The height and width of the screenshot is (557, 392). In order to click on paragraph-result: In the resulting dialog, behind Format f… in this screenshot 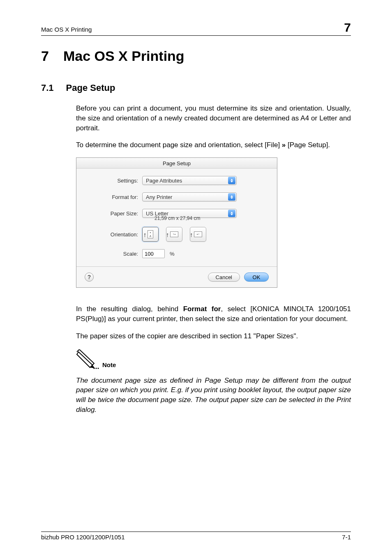, I will do `click(214, 314)`.